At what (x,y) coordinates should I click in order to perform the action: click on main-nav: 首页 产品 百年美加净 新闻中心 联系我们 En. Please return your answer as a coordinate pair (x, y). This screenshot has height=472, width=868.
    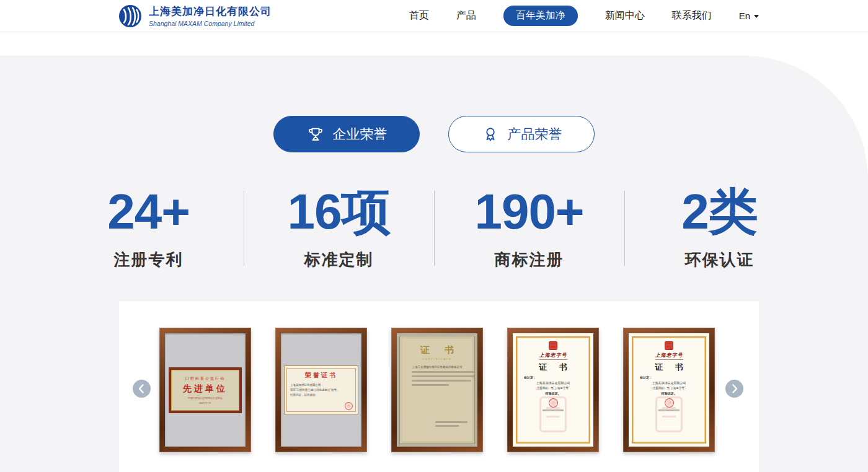
    Looking at the image, I should click on (584, 16).